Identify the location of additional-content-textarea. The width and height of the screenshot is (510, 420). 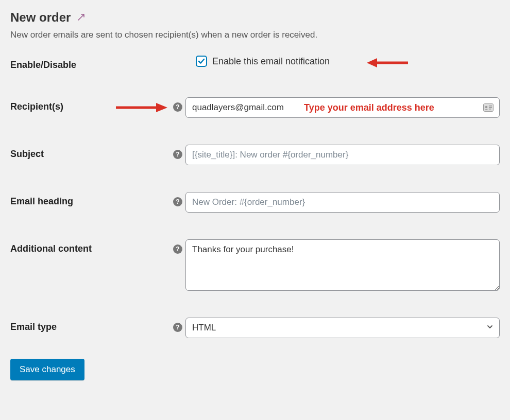
(343, 265).